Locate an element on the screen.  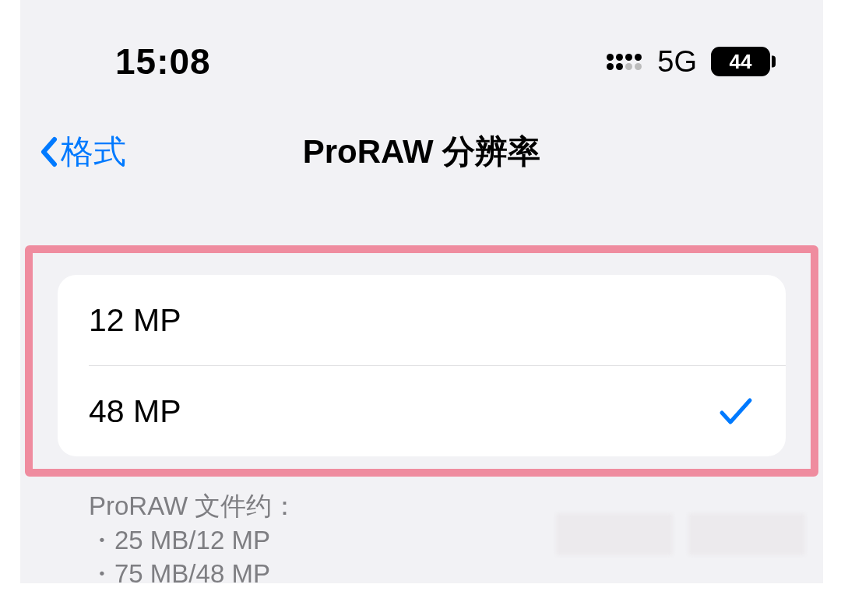
option-12mp: 12 MP is located at coordinates (422, 320).